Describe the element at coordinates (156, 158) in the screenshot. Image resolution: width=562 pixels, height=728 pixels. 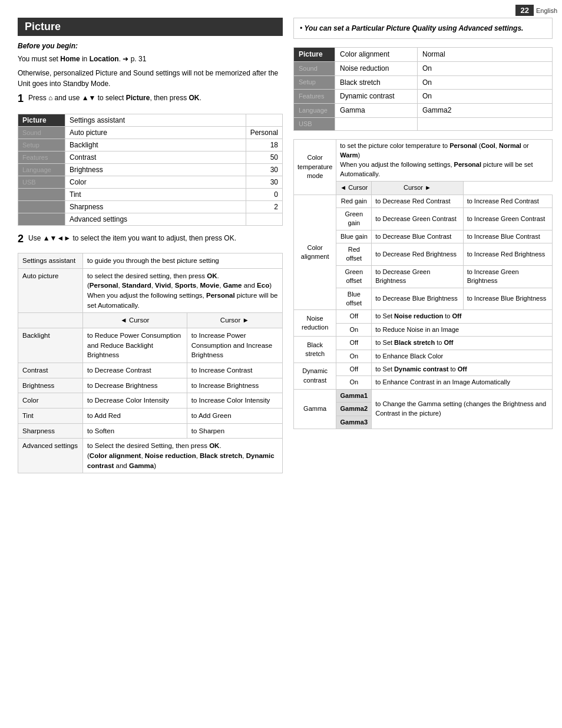
I see `menu-sub-contrast: Contrast` at that location.